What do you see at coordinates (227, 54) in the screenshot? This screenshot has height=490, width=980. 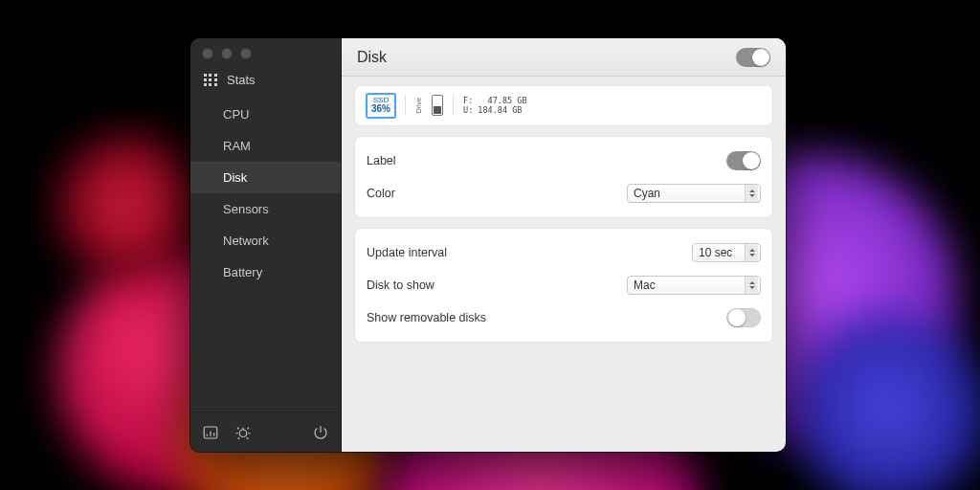 I see `minimize-window-icon` at bounding box center [227, 54].